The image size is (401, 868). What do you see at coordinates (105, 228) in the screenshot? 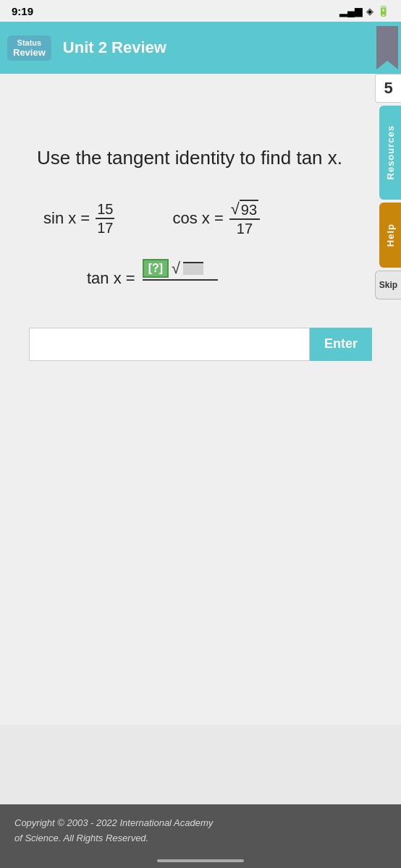
I see `sin-denominator: 17` at bounding box center [105, 228].